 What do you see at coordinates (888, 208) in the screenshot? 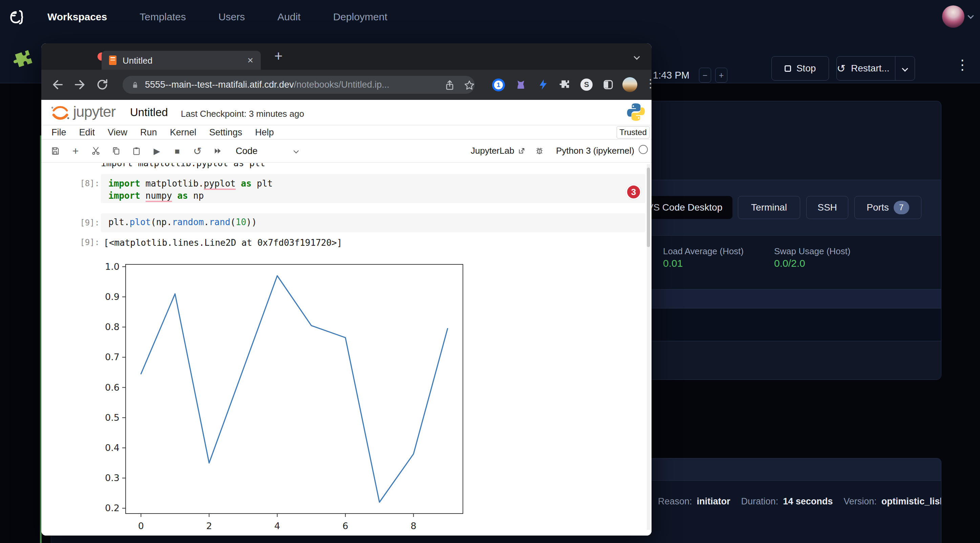
I see `ports-button: Ports 7` at bounding box center [888, 208].